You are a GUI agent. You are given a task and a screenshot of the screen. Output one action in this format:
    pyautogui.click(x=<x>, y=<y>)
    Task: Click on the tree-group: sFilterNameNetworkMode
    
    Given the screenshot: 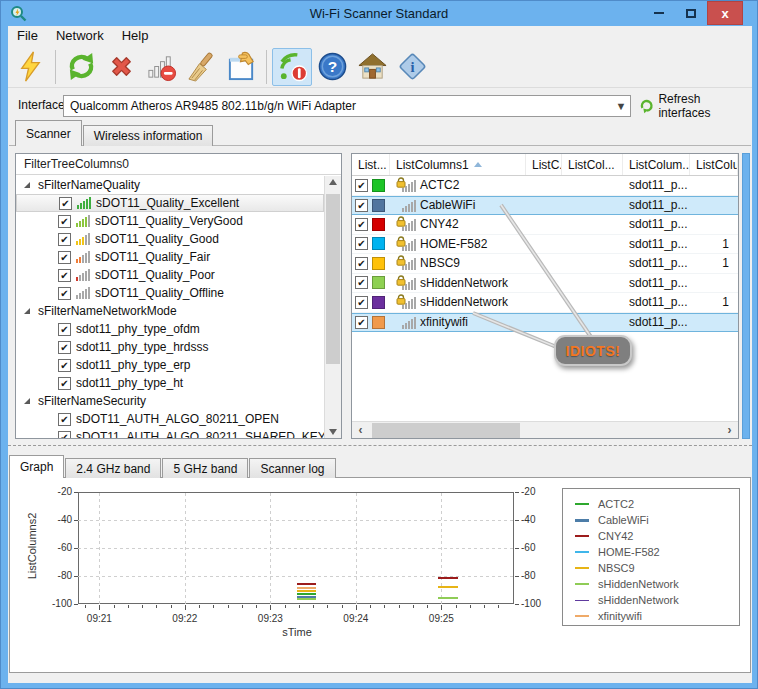 What is the action you would take?
    pyautogui.click(x=170, y=311)
    